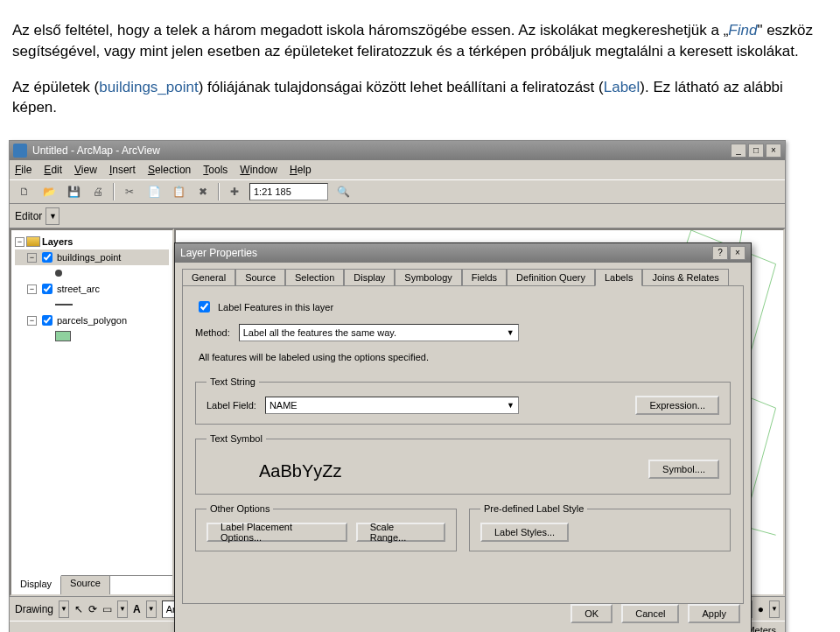  Describe the element at coordinates (213, 333) in the screenshot. I see `method-label: Method:` at that location.